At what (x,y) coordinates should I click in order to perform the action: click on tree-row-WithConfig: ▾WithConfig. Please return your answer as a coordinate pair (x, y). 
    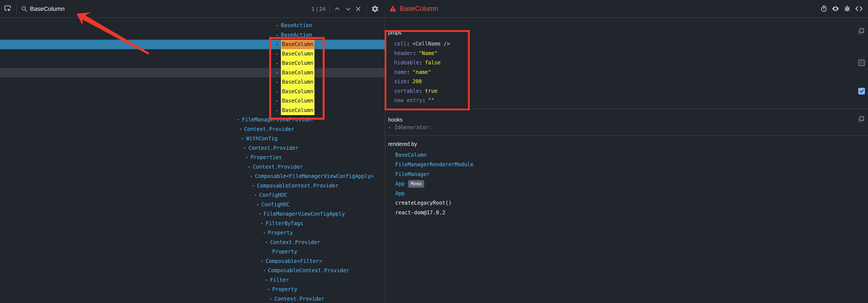
    Looking at the image, I should click on (192, 139).